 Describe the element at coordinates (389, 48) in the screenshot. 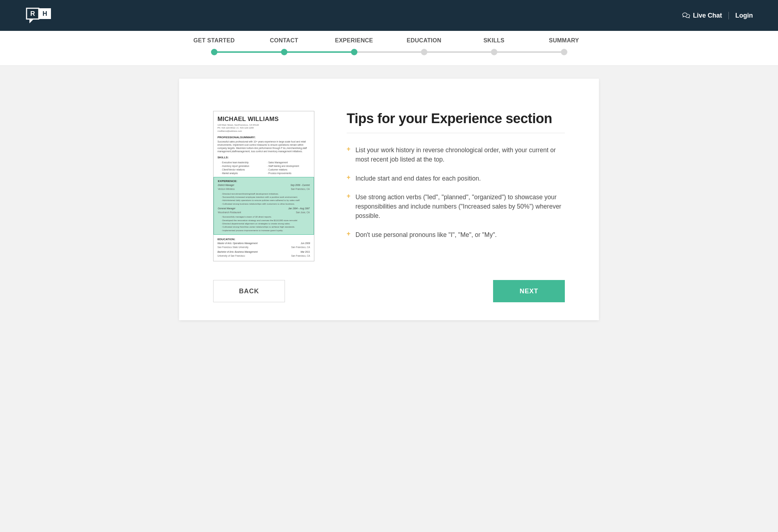

I see `progress-stepper: GET STARTEDCONTACTEXPERIENCEEDUCATIONSKI…` at that location.